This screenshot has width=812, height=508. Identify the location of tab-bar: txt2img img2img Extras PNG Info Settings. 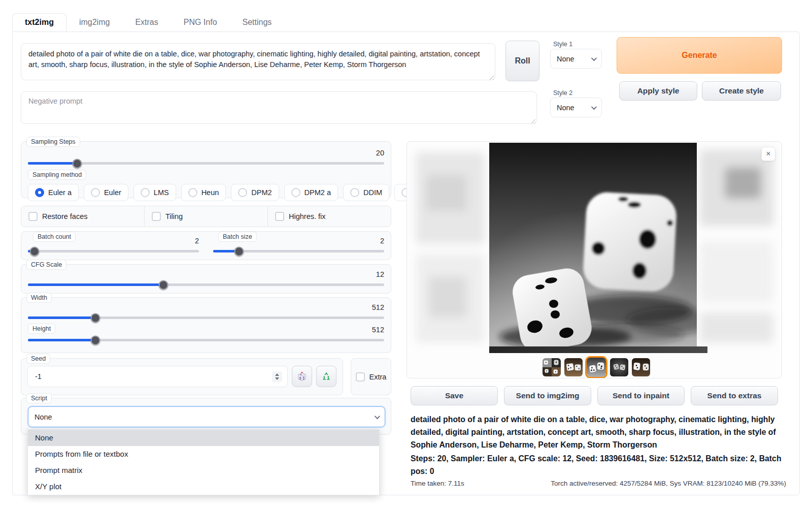
(148, 22).